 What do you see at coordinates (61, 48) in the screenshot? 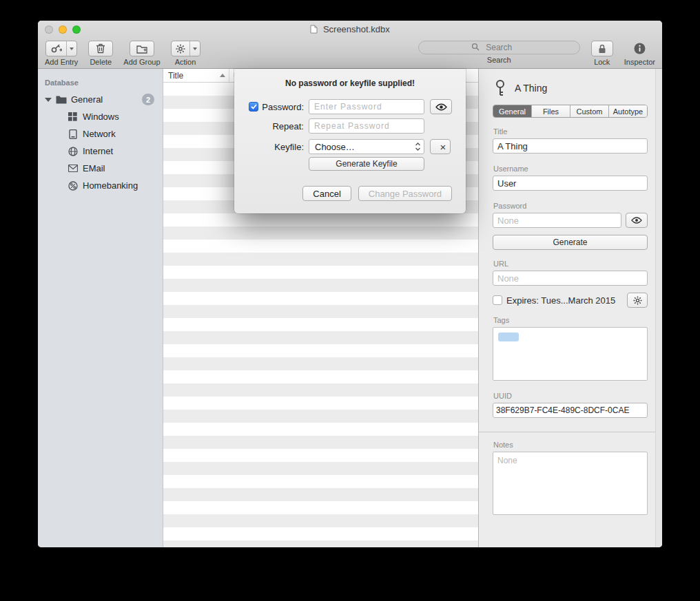
I see `add-entry-button` at bounding box center [61, 48].